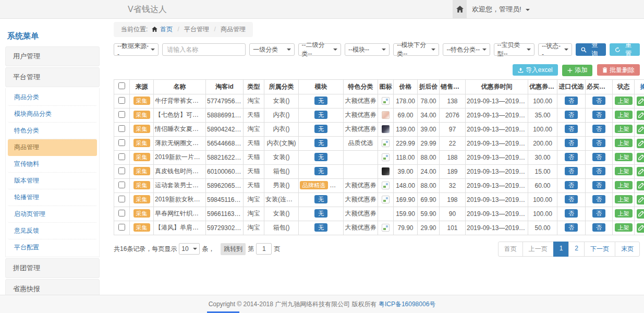 The image size is (644, 313). Describe the element at coordinates (618, 70) in the screenshot. I see `batch-delete-button: 批量删除` at that location.